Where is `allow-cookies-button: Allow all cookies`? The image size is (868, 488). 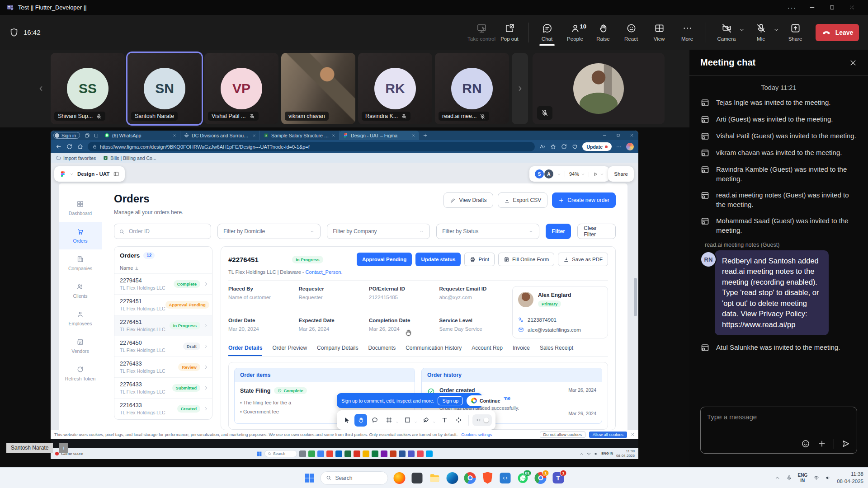
allow-cookies-button: Allow all cookies is located at coordinates (608, 435).